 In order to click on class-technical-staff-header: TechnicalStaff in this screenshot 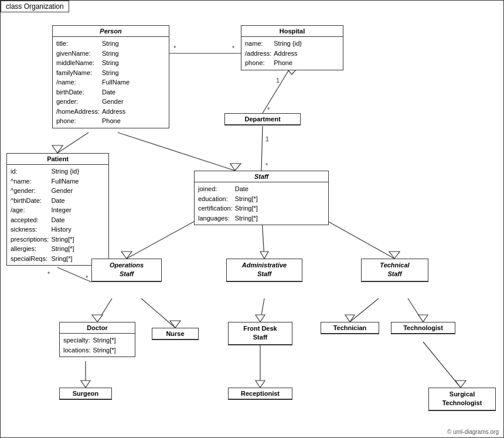, I will do `click(395, 270)`.